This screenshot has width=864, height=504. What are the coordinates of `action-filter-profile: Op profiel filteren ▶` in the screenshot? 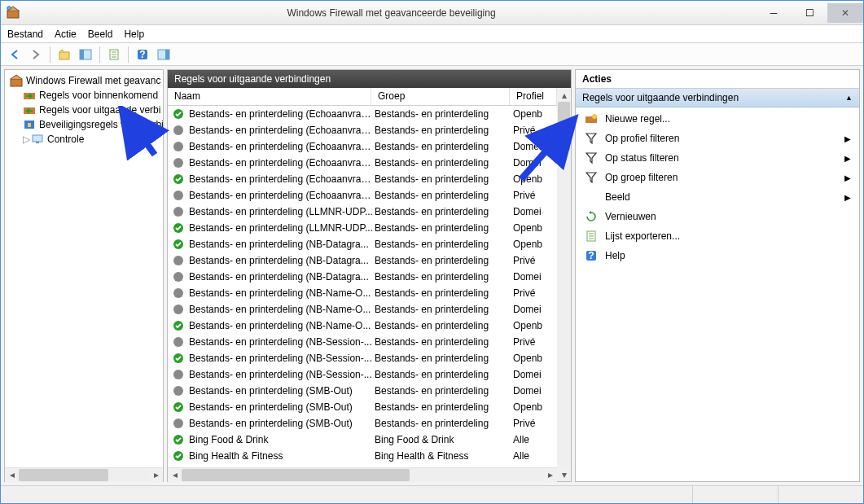 It's located at (717, 138).